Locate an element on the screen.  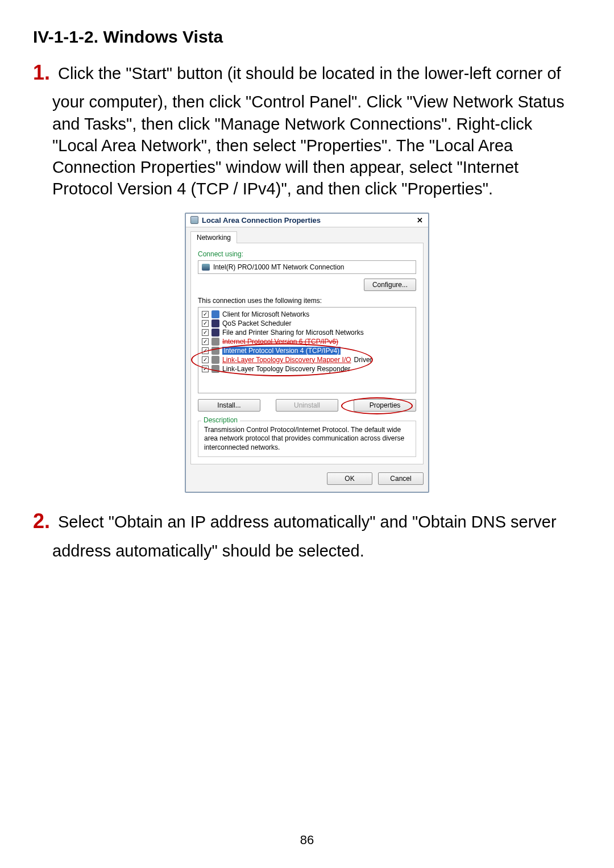
list-item-label-rest: Driver is located at coordinates (363, 360).